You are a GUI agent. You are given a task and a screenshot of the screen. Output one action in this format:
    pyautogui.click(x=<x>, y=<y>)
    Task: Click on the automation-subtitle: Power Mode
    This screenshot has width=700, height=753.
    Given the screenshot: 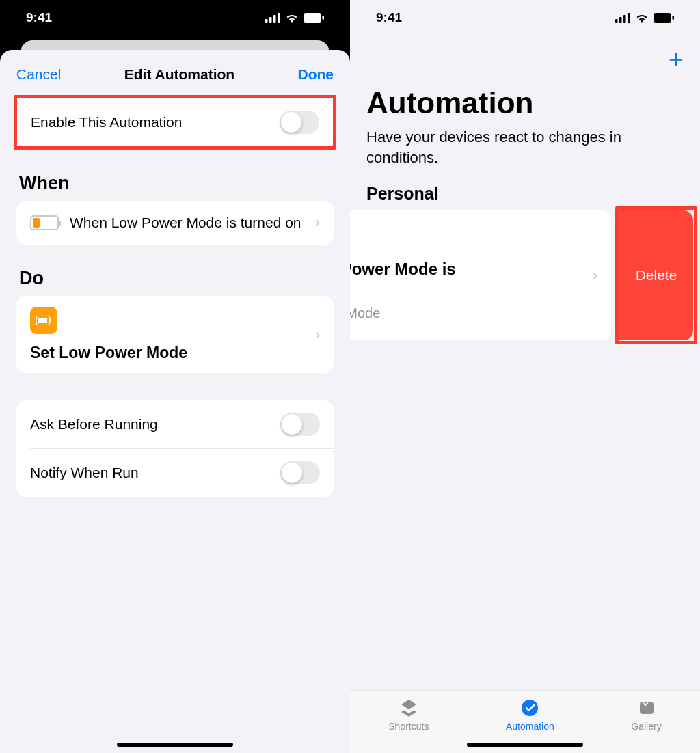 What is the action you would take?
    pyautogui.click(x=474, y=313)
    